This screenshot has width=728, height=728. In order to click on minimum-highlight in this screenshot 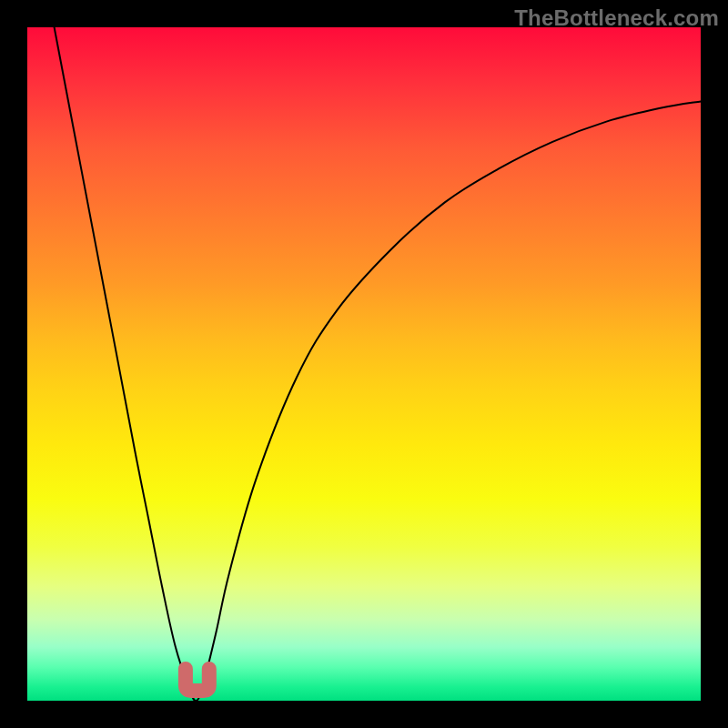, I will do `click(197, 680)`.